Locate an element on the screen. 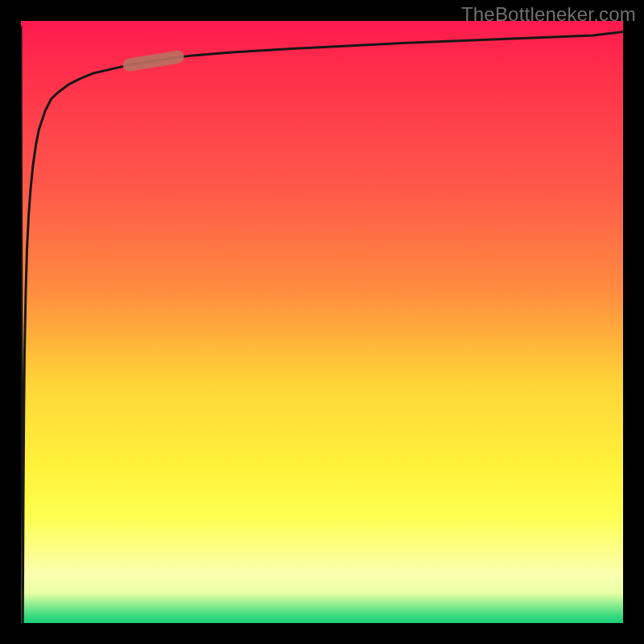  watermark-text: TheBottleneker.com is located at coordinates (549, 14).